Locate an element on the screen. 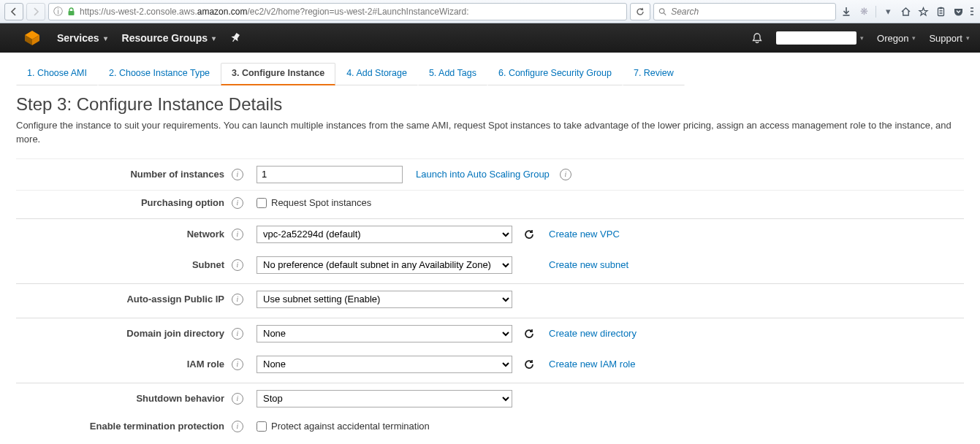 This screenshot has width=980, height=444. launch-asg-link: Launch into Auto Scaling Group is located at coordinates (482, 174).